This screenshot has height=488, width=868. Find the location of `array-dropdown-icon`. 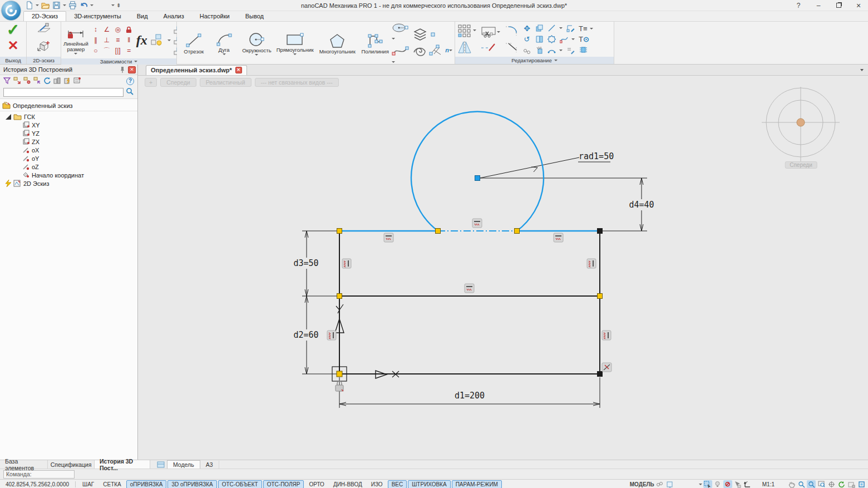

array-dropdown-icon is located at coordinates (475, 30).